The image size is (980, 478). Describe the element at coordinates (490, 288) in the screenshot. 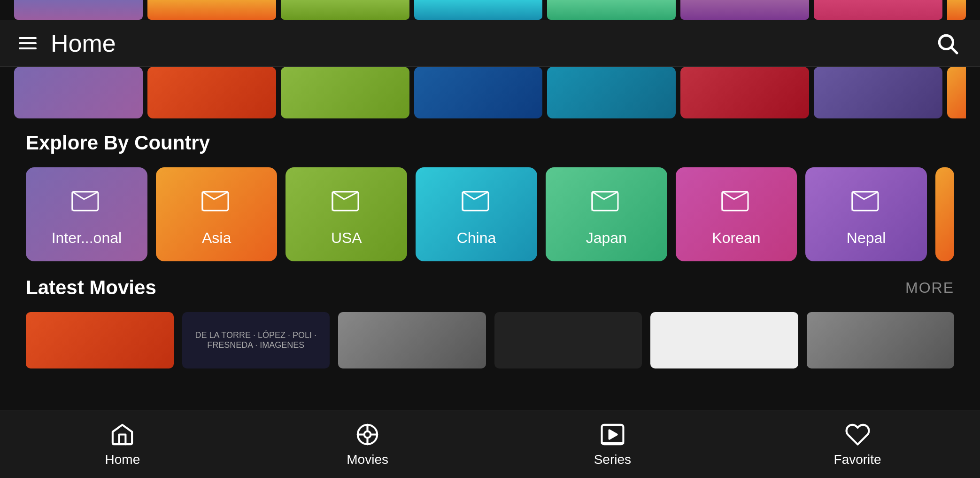

I see `latest-movies-header: Latest Movies MORE` at that location.